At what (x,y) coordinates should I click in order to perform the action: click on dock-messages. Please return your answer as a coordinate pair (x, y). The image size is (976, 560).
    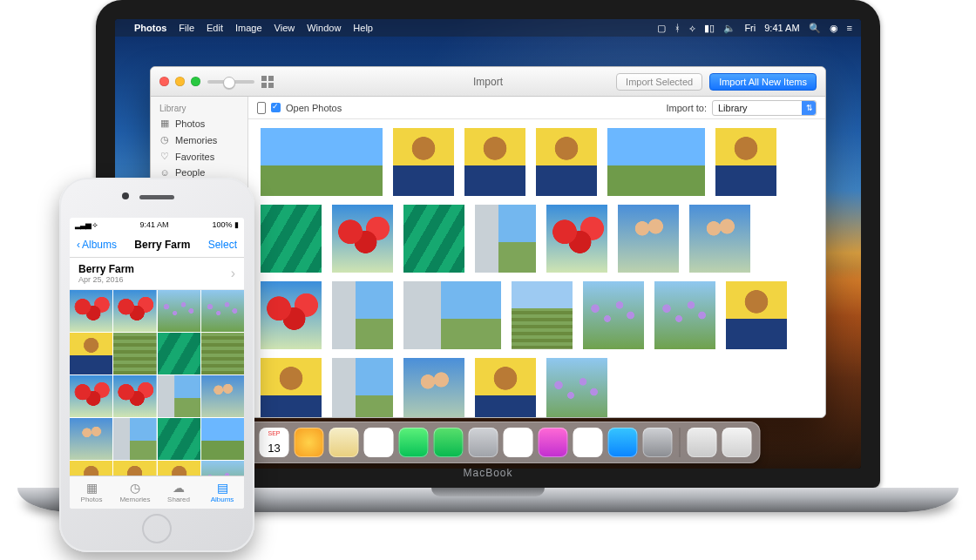
    Looking at the image, I should click on (414, 442).